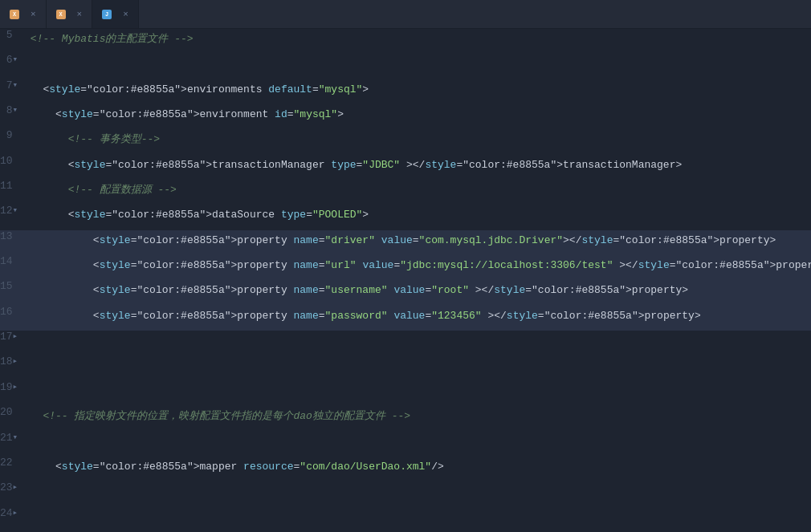  What do you see at coordinates (6, 343) in the screenshot?
I see `line-number: 17` at bounding box center [6, 343].